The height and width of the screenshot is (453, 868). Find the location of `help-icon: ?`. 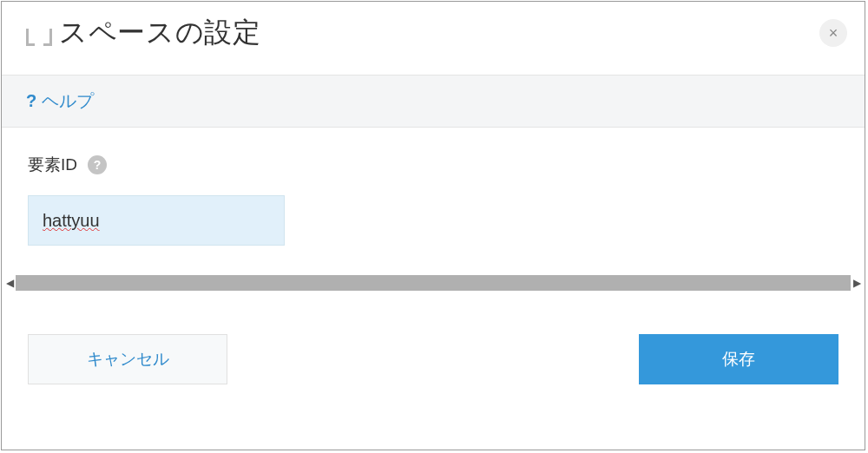

help-icon: ? is located at coordinates (31, 101).